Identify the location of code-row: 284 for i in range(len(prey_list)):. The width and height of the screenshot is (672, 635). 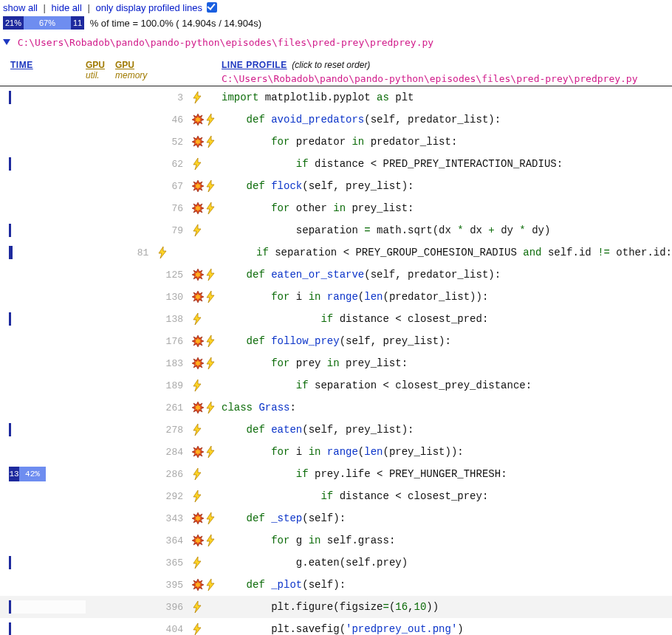
(336, 452).